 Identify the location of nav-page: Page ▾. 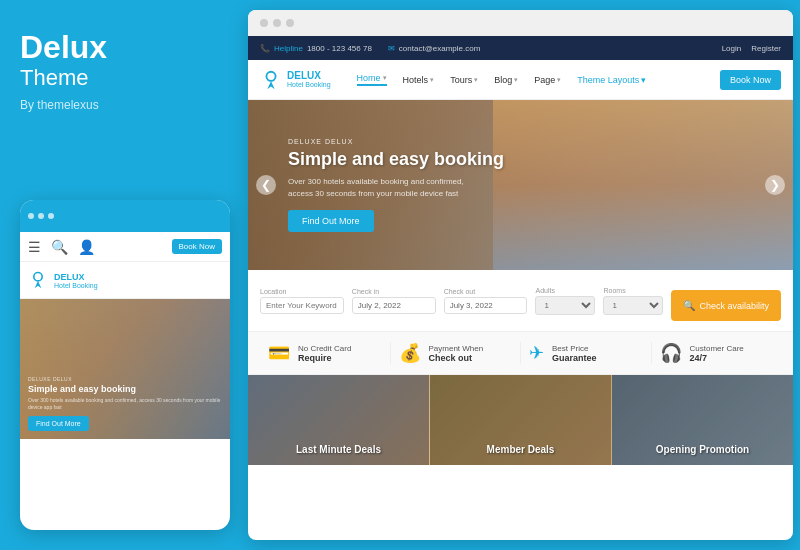
(548, 80).